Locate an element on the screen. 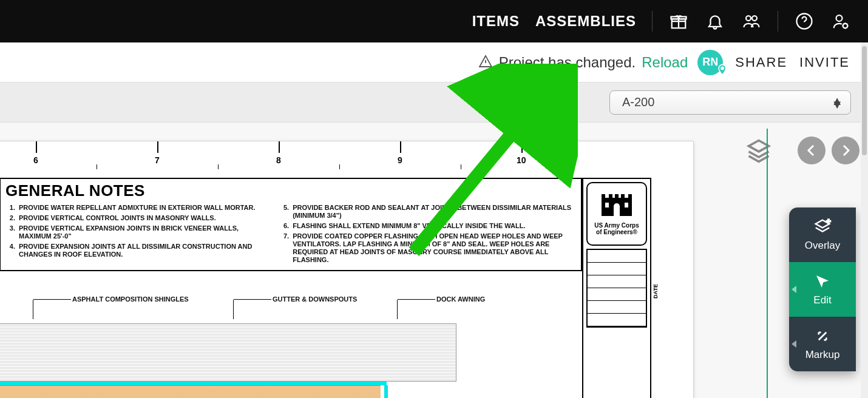 The width and height of the screenshot is (868, 398). note-item: 3.PROVIDE VERTICAL EXPANSION JOINTS IN B… is located at coordinates (138, 232).